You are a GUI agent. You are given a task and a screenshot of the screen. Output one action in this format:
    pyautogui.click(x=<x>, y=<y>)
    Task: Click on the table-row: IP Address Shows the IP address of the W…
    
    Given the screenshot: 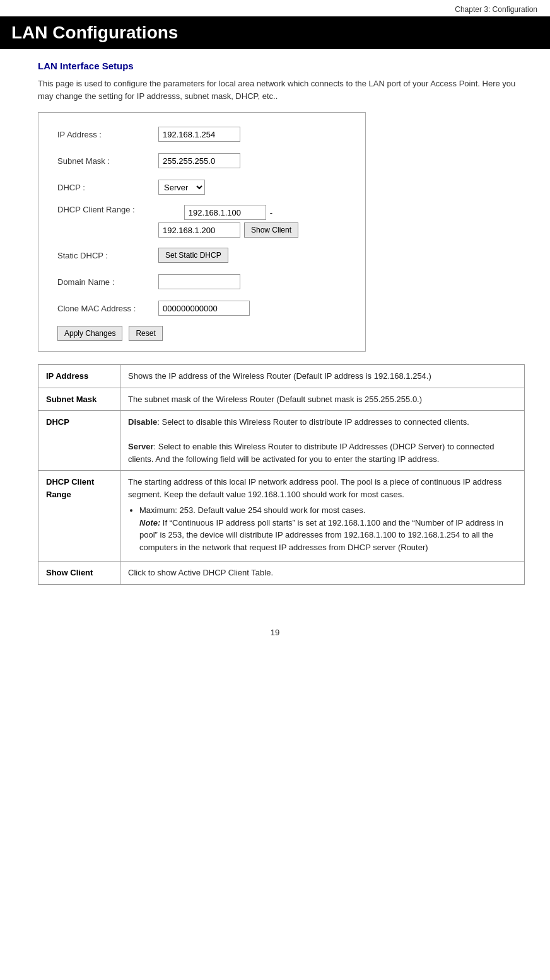 What is the action you would take?
    pyautogui.click(x=281, y=377)
    